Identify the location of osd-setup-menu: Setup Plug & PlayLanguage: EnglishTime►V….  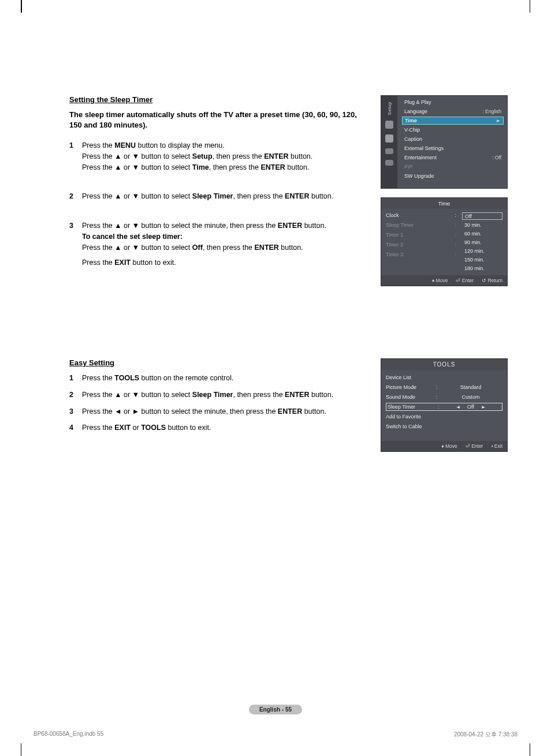
(444, 142).